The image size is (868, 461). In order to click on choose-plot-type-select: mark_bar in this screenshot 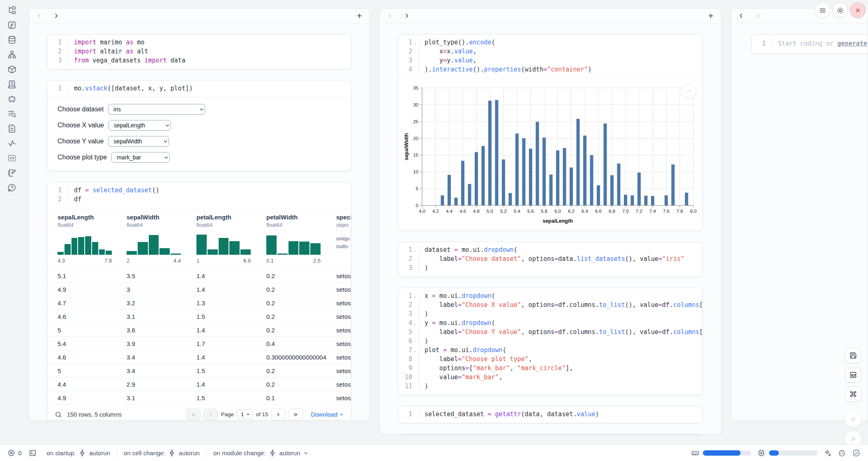, I will do `click(141, 157)`.